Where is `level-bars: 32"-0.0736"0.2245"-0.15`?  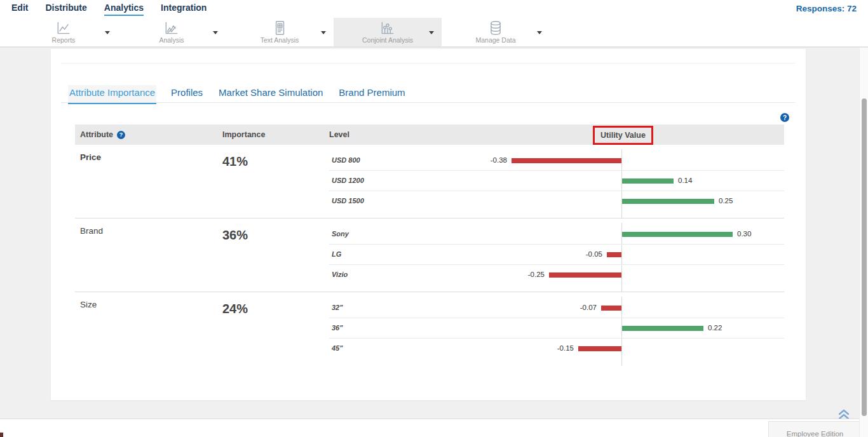 level-bars: 32"-0.0736"0.2245"-0.15 is located at coordinates (557, 325).